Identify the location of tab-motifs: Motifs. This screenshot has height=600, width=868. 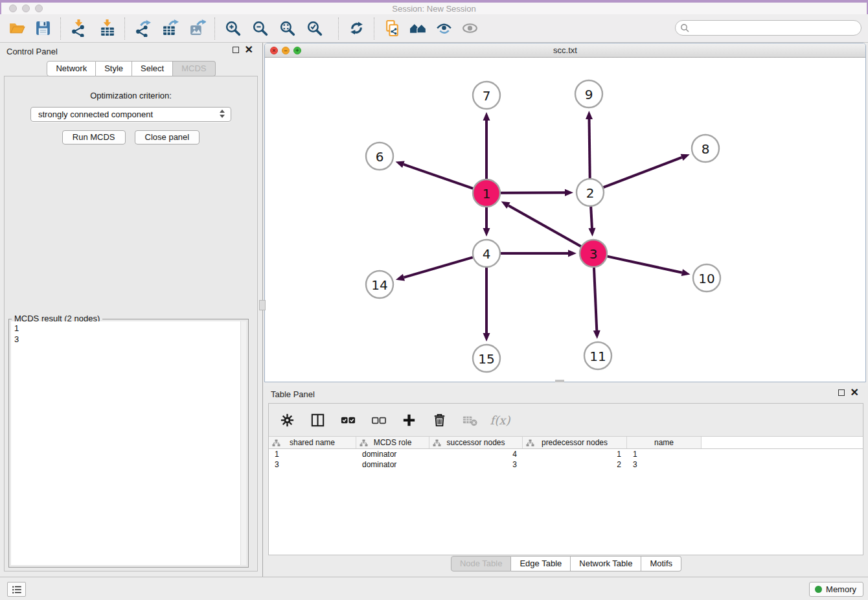
(661, 564).